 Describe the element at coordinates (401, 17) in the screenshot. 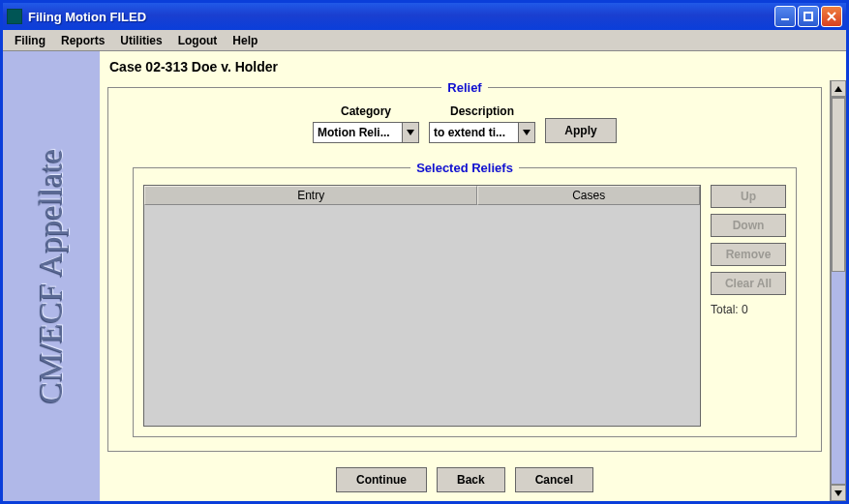

I see `window-title: Filing Motion FILED` at that location.